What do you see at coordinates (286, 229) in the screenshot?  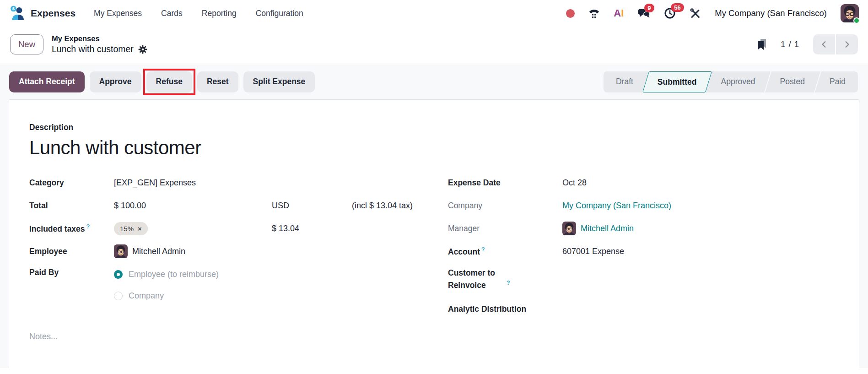 I see `tax-amount-value: $ 13.04` at bounding box center [286, 229].